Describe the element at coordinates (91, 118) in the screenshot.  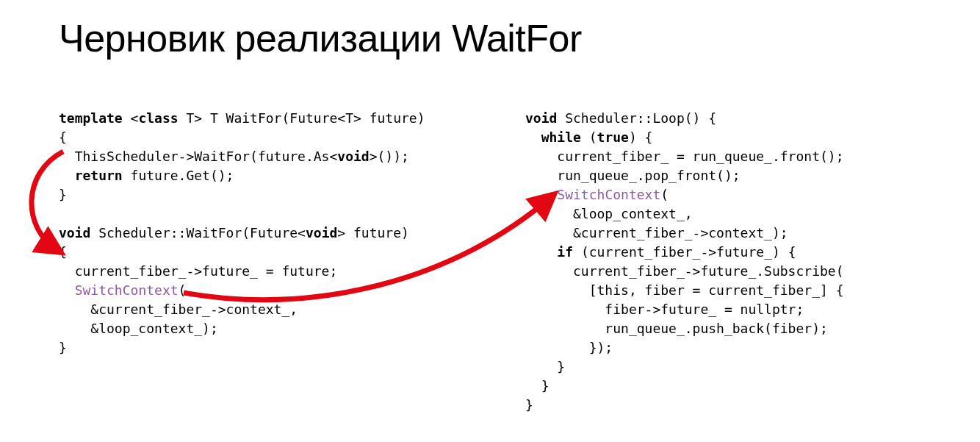
I see `kw-template: template` at that location.